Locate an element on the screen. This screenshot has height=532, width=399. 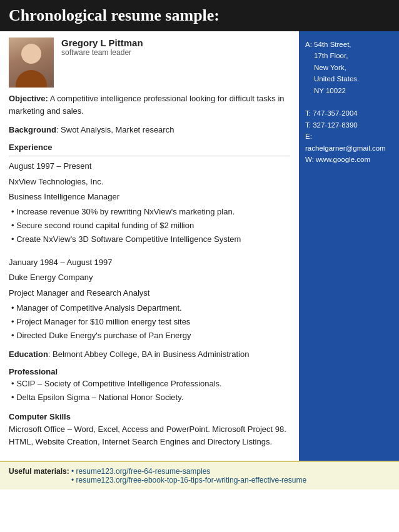
education-section: Education: Belmont Abbey College, BA in … is located at coordinates (149, 354).